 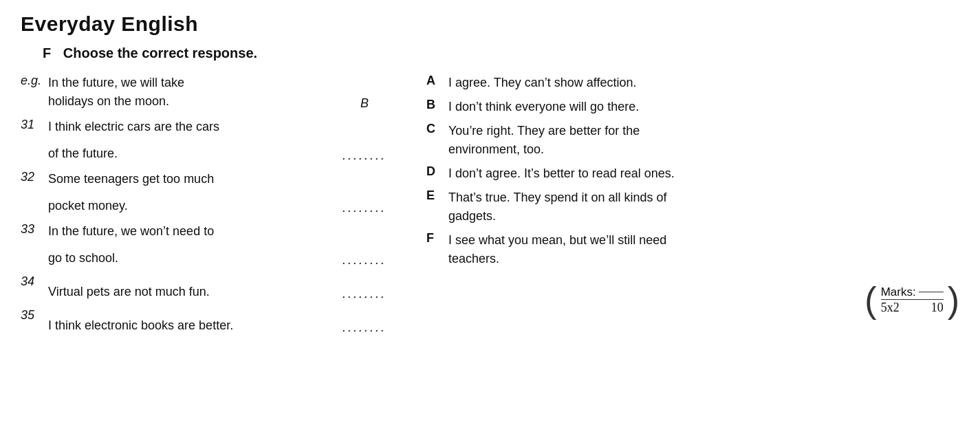 I want to click on q33-line2-row: go to school. ........, so click(x=220, y=254).